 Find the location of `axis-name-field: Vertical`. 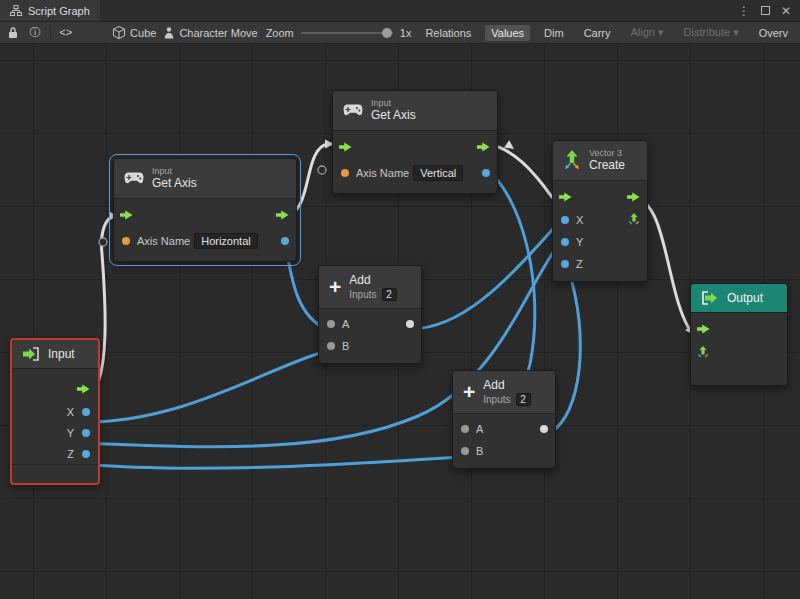

axis-name-field: Vertical is located at coordinates (438, 173).